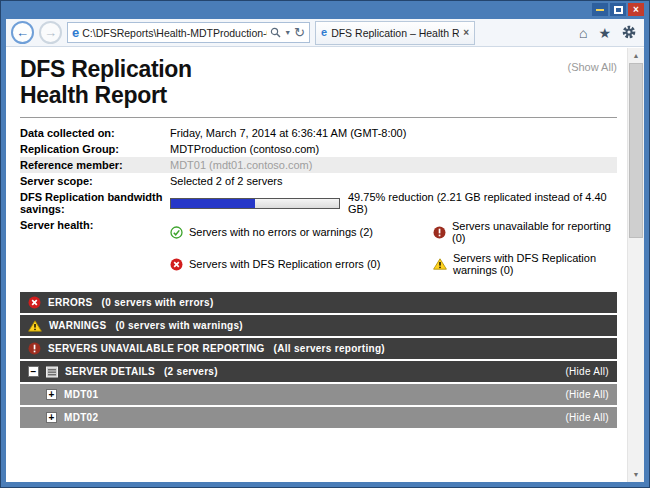  I want to click on scroll-down-button: ▼, so click(636, 474).